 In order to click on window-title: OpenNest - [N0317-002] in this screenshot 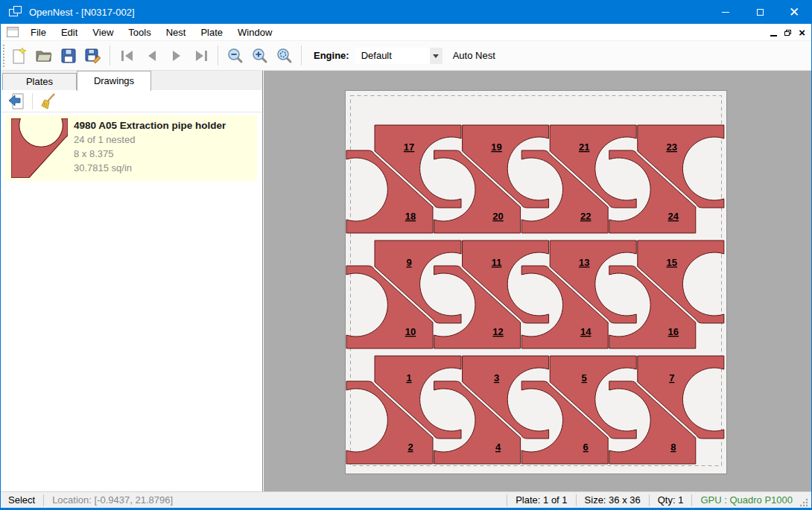, I will do `click(82, 12)`.